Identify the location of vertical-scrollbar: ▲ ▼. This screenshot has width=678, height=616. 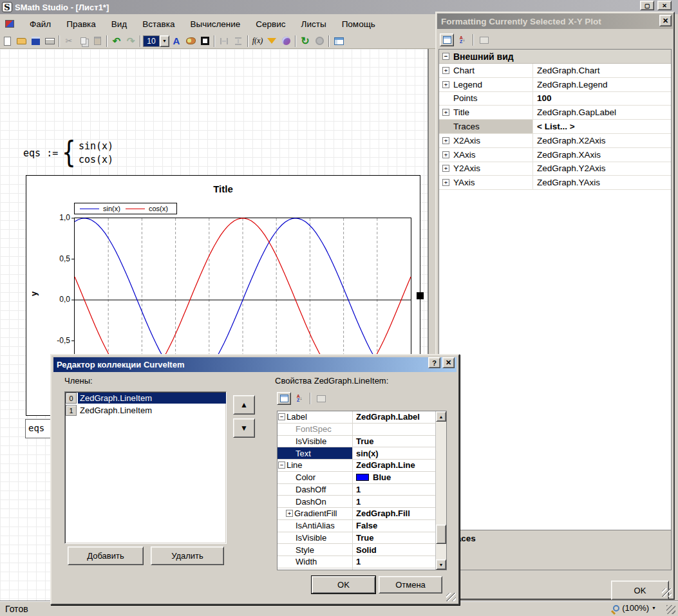
(440, 490).